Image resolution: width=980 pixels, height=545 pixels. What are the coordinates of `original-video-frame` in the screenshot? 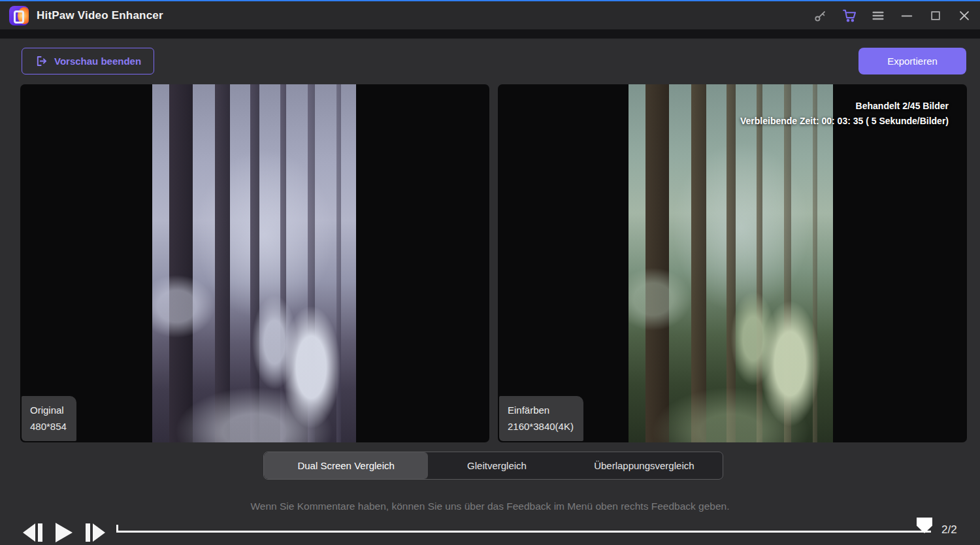 It's located at (254, 263).